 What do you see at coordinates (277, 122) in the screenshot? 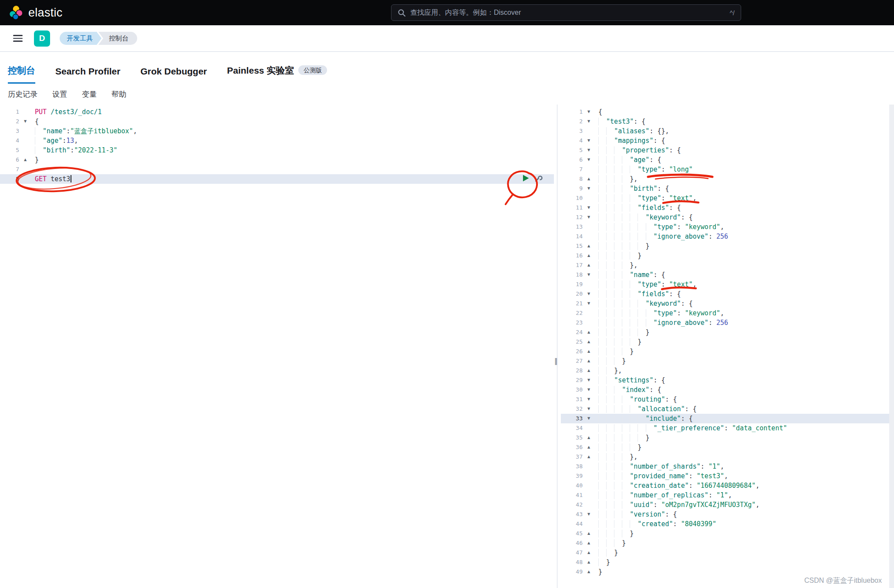
I see `code-line: 2▼{` at bounding box center [277, 122].